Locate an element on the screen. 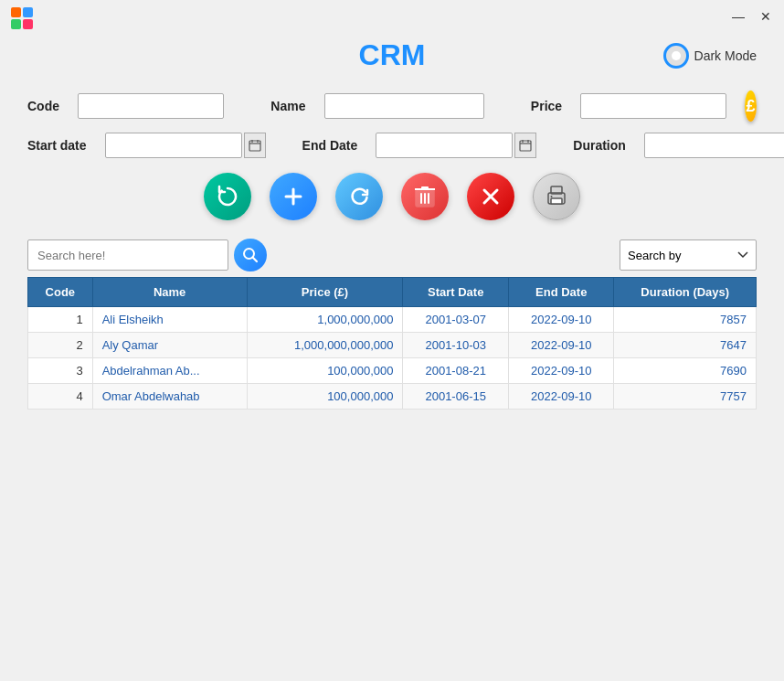 Image resolution: width=784 pixels, height=681 pixels. duration-label: Duration is located at coordinates (599, 145).